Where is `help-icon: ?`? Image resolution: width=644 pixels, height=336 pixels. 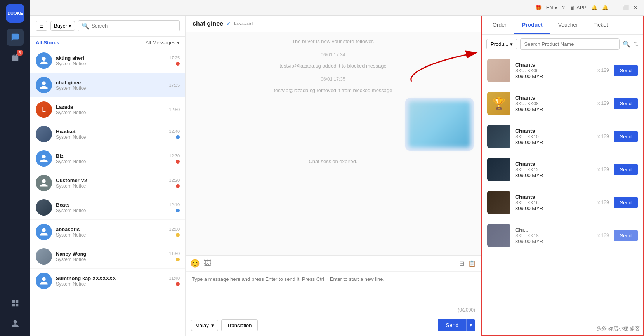 help-icon: ? is located at coordinates (564, 8).